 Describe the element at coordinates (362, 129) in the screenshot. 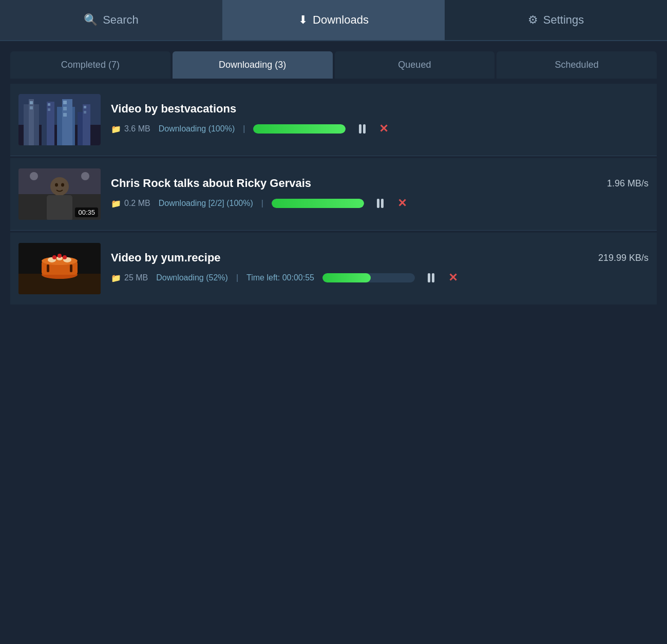

I see `pause-button-bestvacations` at that location.